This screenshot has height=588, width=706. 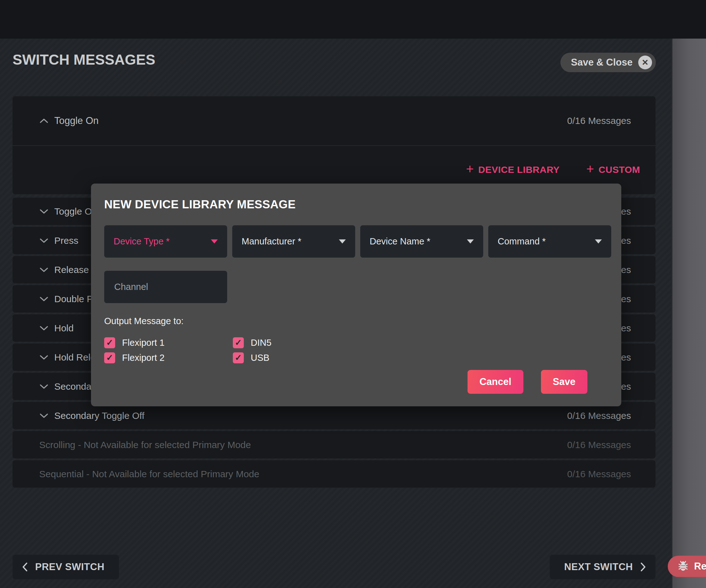 What do you see at coordinates (683, 566) in the screenshot?
I see `bug-icon` at bounding box center [683, 566].